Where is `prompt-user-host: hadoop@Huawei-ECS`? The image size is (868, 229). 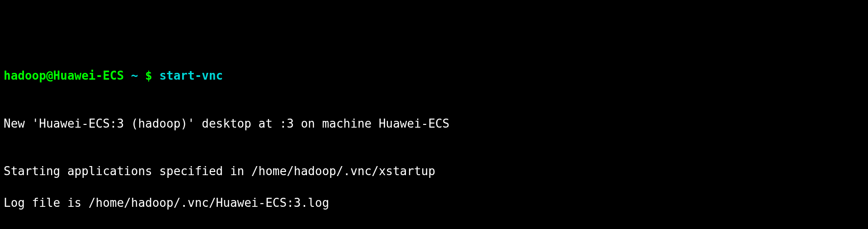
prompt-user-host: hadoop@Huawei-ECS is located at coordinates (64, 76).